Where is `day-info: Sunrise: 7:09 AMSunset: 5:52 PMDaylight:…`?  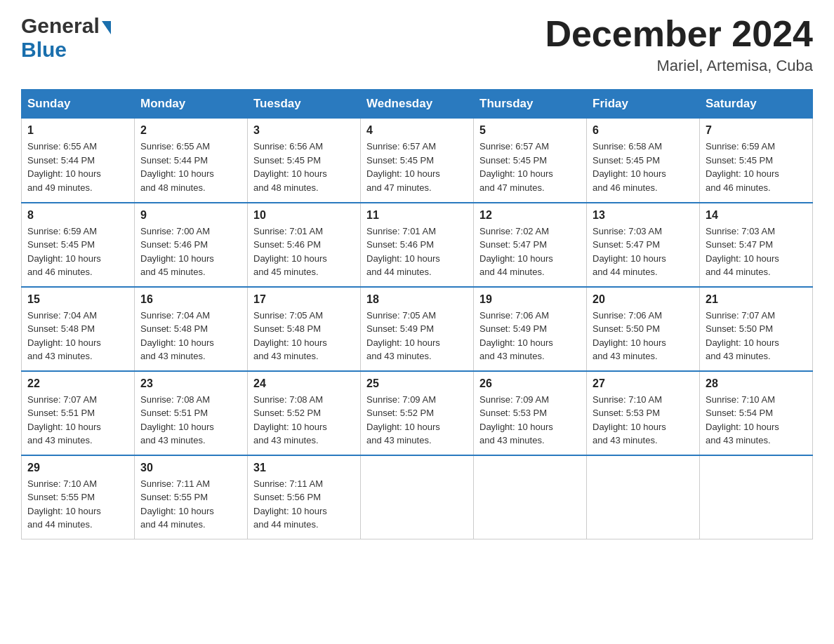 day-info: Sunrise: 7:09 AMSunset: 5:52 PMDaylight:… is located at coordinates (417, 420).